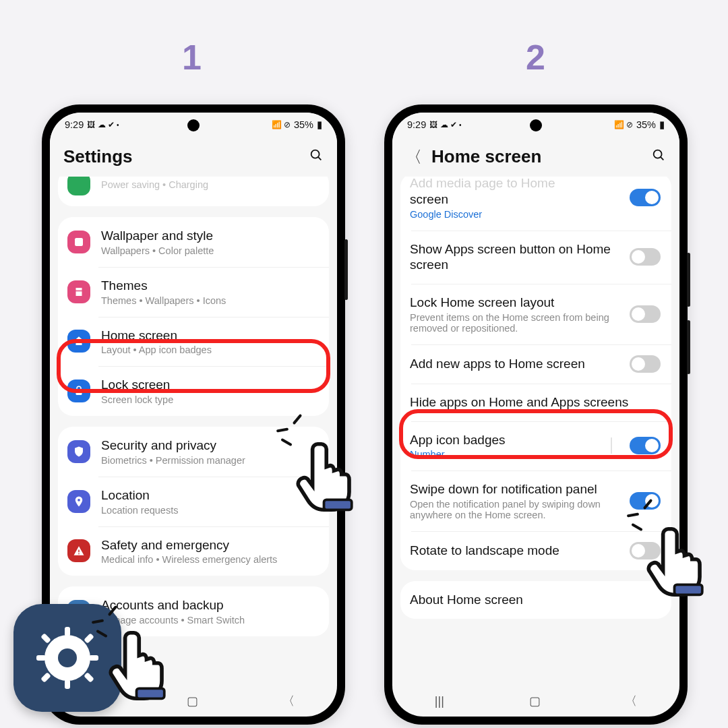 This screenshot has height=728, width=728. What do you see at coordinates (514, 184) in the screenshot?
I see `list-item-title: Add media page to Home` at bounding box center [514, 184].